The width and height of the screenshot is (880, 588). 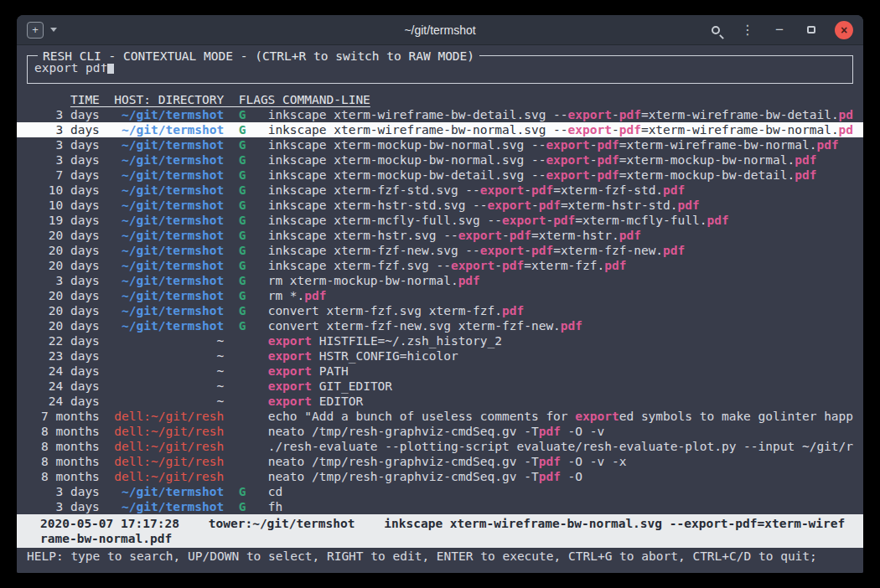 I want to click on history-row: 23 days ~ export HSTR_CONFIG=hicolor, so click(x=440, y=356).